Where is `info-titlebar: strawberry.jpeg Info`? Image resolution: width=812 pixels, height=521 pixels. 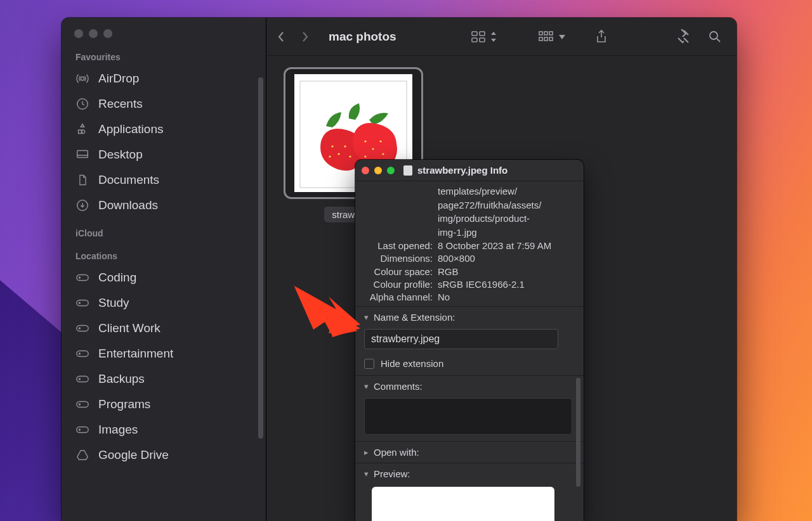 info-titlebar: strawberry.jpeg Info is located at coordinates (469, 170).